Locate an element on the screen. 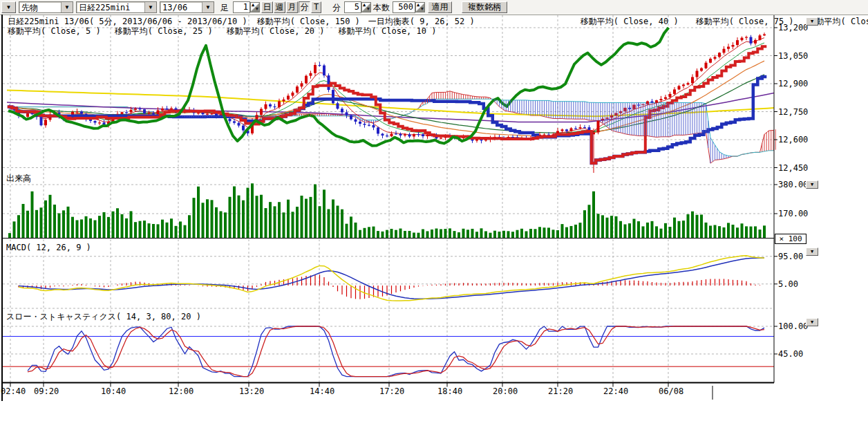 Image resolution: width=868 pixels, height=448 pixels. price-axis-tick: 12,450 is located at coordinates (793, 168).